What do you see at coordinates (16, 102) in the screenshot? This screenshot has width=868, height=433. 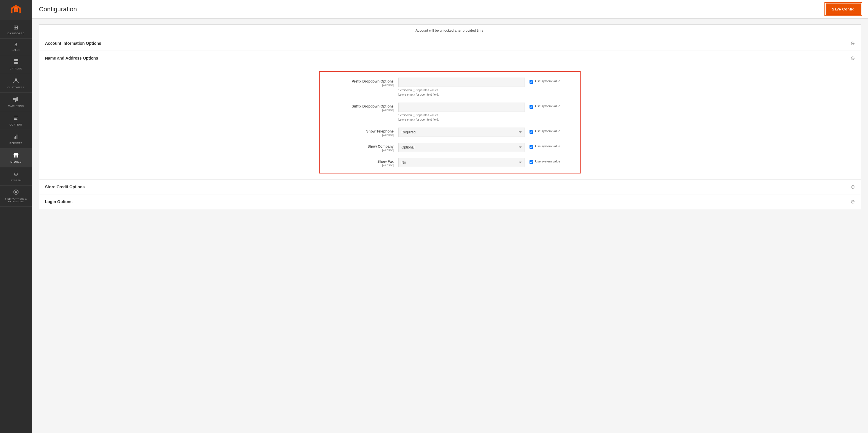 I see `sidebar-item-marketing: MARKETING` at bounding box center [16, 102].